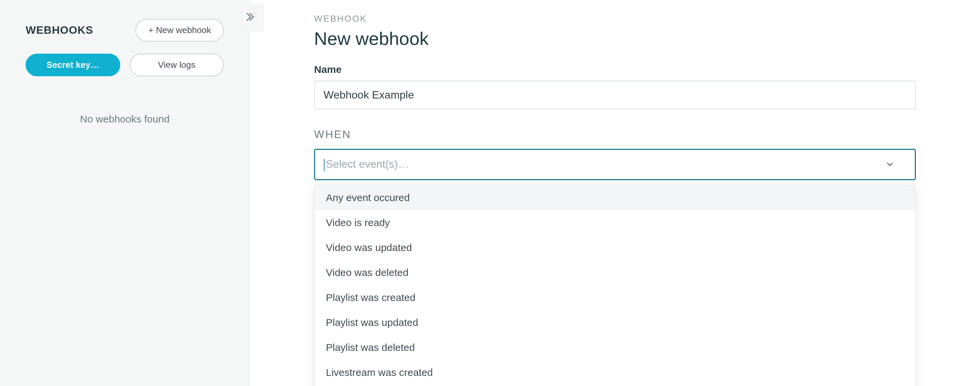 This screenshot has width=980, height=386. Describe the element at coordinates (615, 373) in the screenshot. I see `event-option: Livestream was created` at that location.